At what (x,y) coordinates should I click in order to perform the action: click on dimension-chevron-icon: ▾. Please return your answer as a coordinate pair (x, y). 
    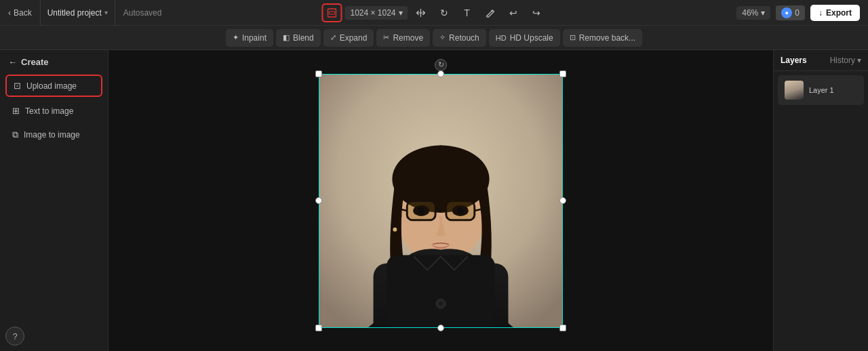
    Looking at the image, I should click on (401, 13).